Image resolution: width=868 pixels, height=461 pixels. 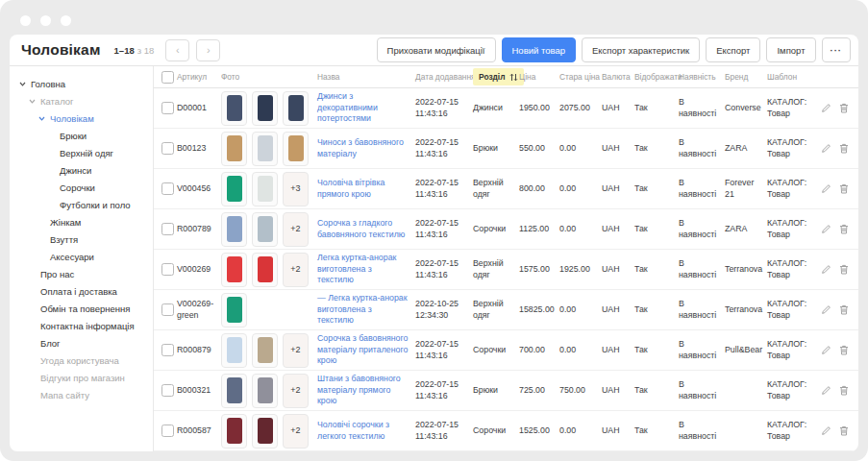 What do you see at coordinates (81, 222) in the screenshot?
I see `sidebar-item-women: Жінкам` at bounding box center [81, 222].